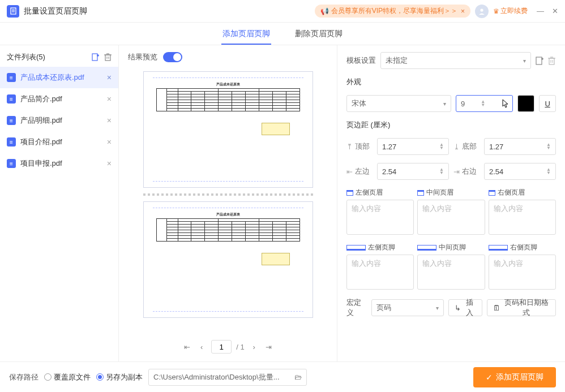 The height and width of the screenshot is (392, 565). What do you see at coordinates (187, 347) in the screenshot?
I see `page-first-icon: ⇤` at bounding box center [187, 347].